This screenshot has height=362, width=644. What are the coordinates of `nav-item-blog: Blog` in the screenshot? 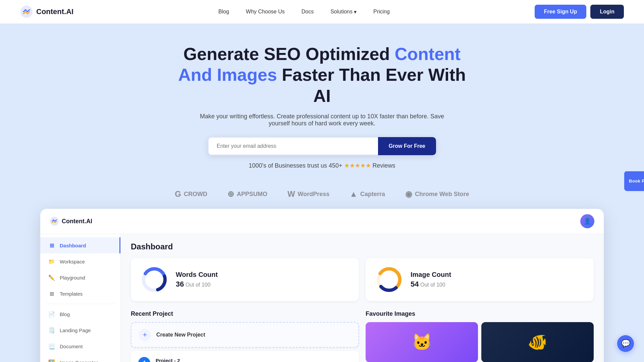 It's located at (224, 12).